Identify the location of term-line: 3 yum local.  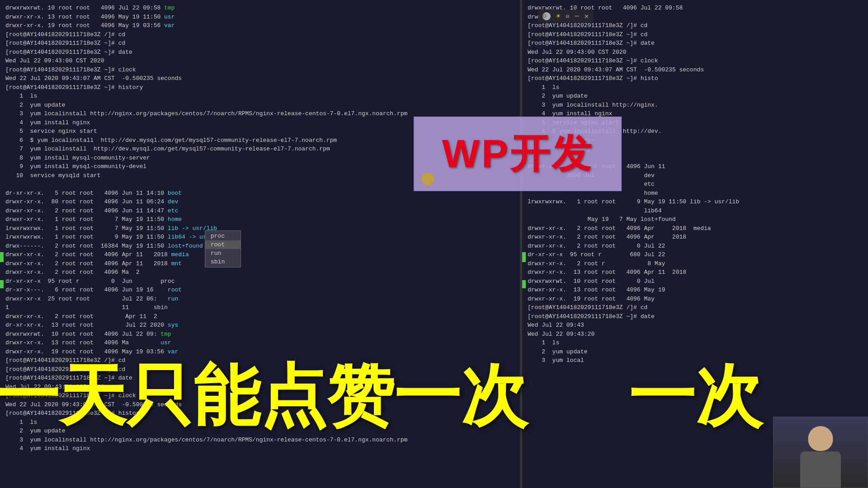
(695, 361).